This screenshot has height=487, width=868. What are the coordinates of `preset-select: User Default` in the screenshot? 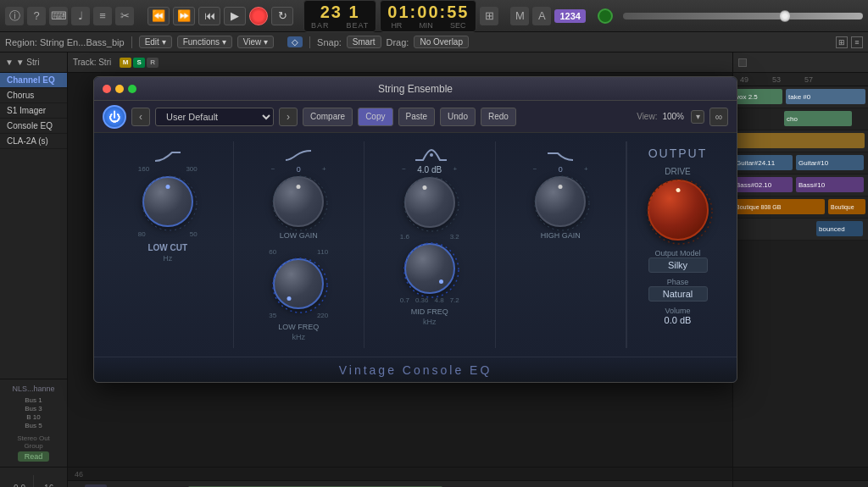 It's located at (214, 117).